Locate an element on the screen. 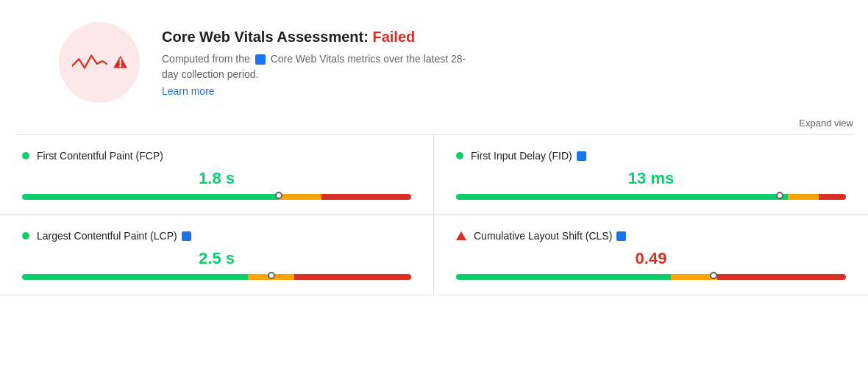 The image size is (868, 371). fcp-bar-orange is located at coordinates (300, 197).